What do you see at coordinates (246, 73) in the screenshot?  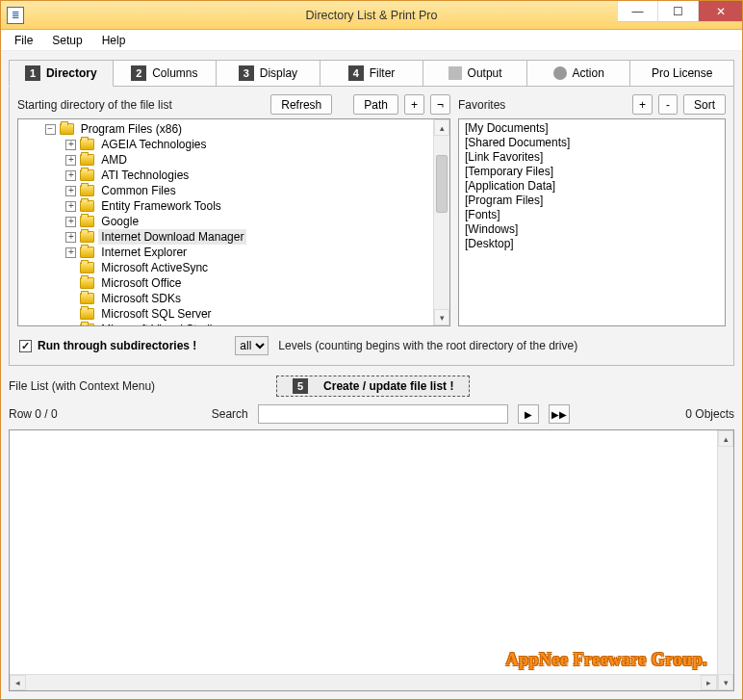 I see `tab-number-icon: 3` at bounding box center [246, 73].